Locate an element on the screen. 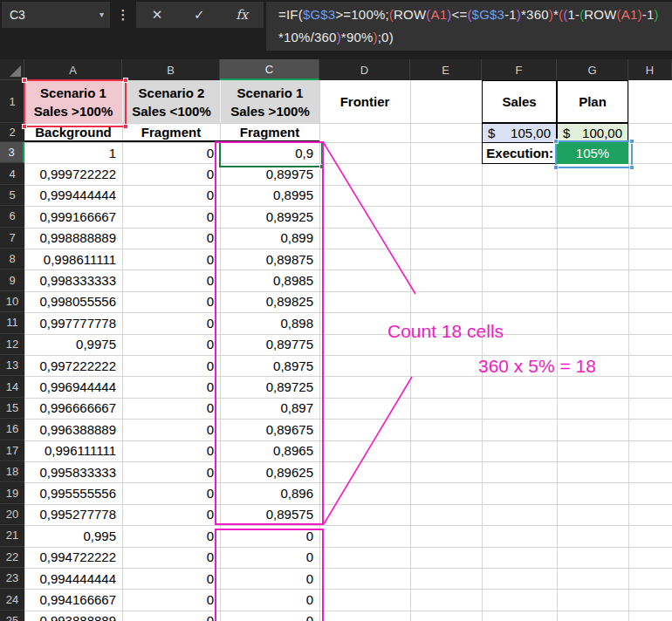  cell-A19: 0,995555556 is located at coordinates (73, 493).